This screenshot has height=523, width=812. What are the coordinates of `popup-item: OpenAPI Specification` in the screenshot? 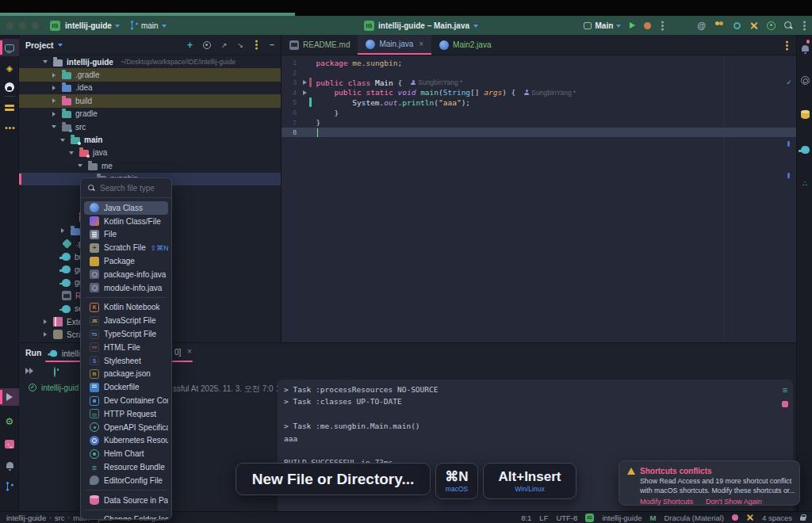 It's located at (126, 428).